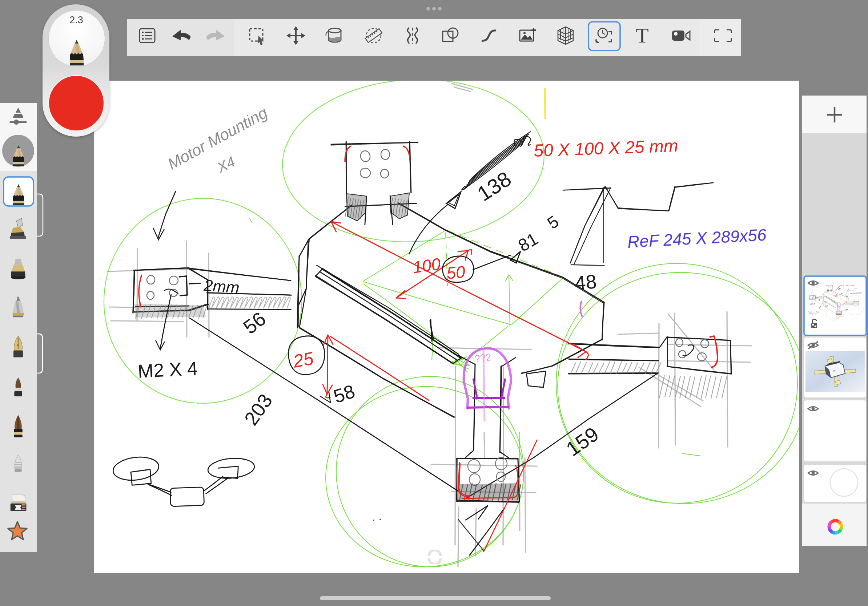 This screenshot has width=868, height=606. What do you see at coordinates (582, 441) in the screenshot?
I see `svg-text: 159` at bounding box center [582, 441].